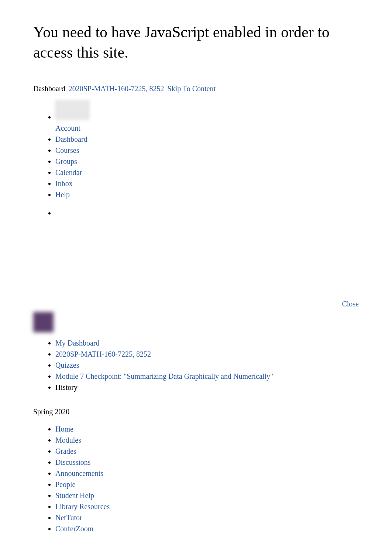 This screenshot has width=392, height=556. Describe the element at coordinates (103, 354) in the screenshot. I see `breadcrumb-course: 2020SP-MATH-160-7225, 8252` at that location.